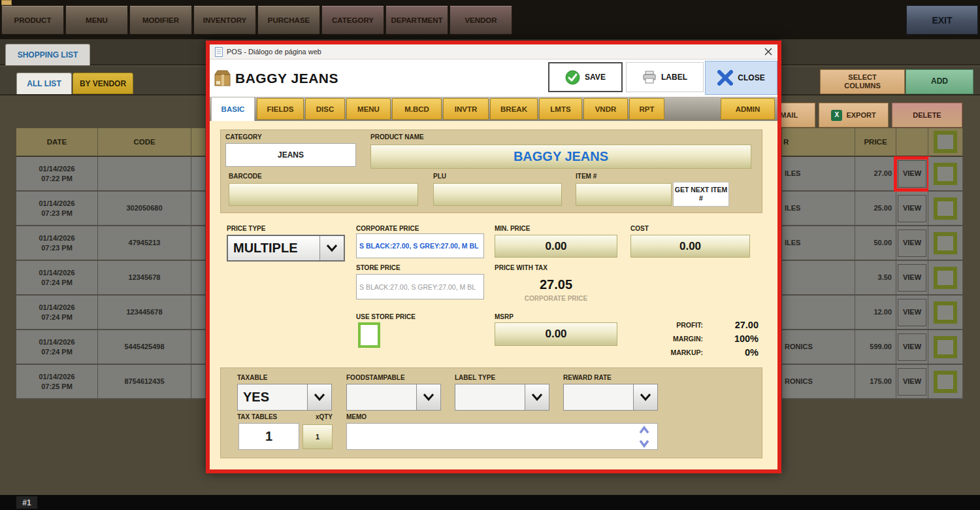 The width and height of the screenshot is (980, 510). Describe the element at coordinates (606, 109) in the screenshot. I see `tab-vndr: VNDR` at that location.